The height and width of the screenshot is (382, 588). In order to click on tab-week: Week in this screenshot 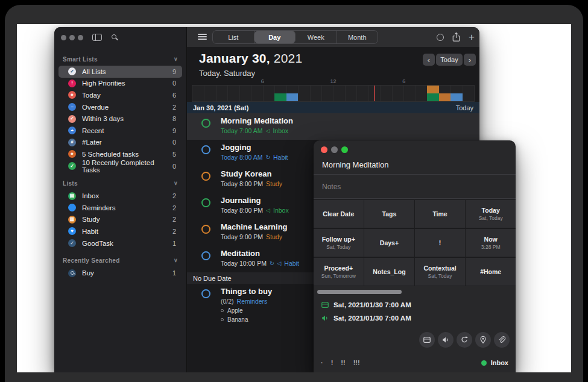, I will do `click(316, 37)`.